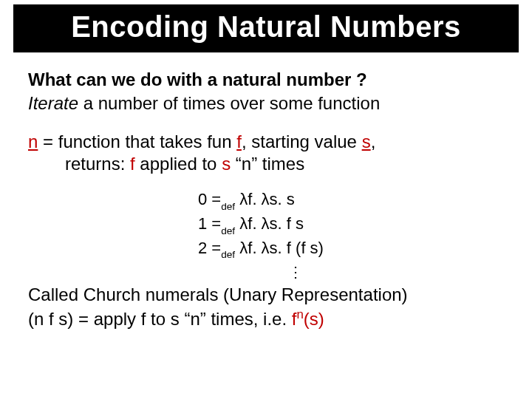 The width and height of the screenshot is (532, 399). Describe the element at coordinates (210, 223) in the screenshot. I see `lambda-def-1-lhs: 1 =` at that location.